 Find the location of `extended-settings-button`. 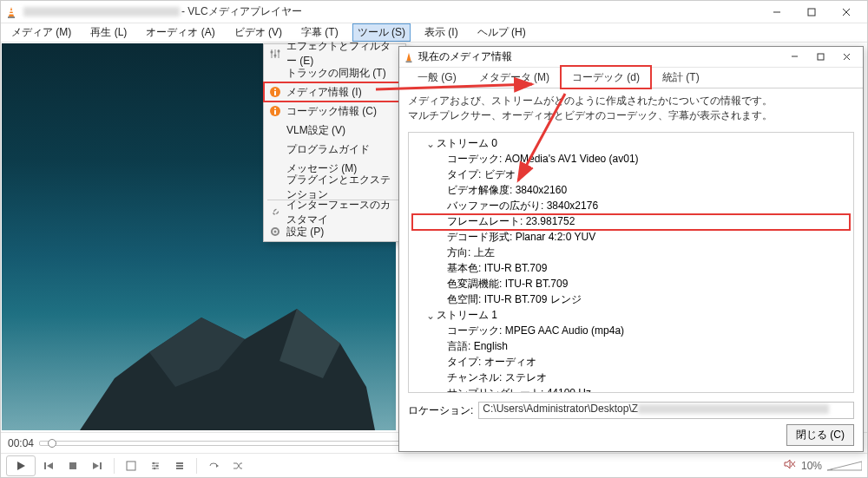

extended-settings-button is located at coordinates (155, 466).